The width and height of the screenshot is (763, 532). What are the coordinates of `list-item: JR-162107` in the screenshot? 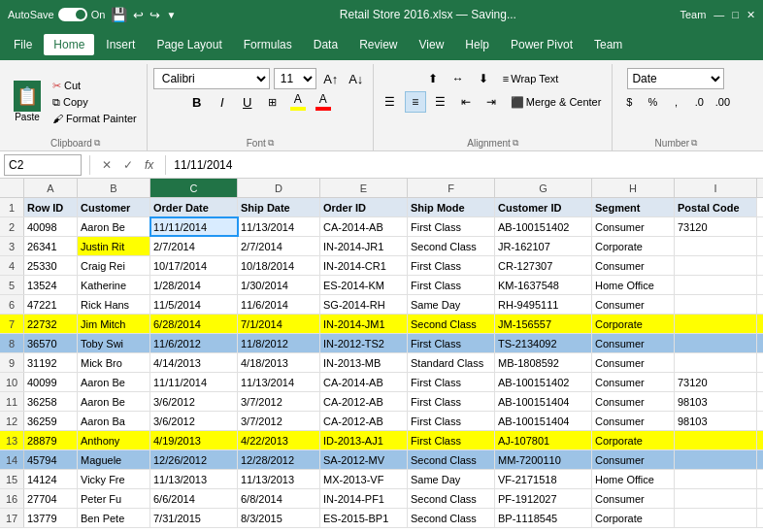 It's located at (544, 247).